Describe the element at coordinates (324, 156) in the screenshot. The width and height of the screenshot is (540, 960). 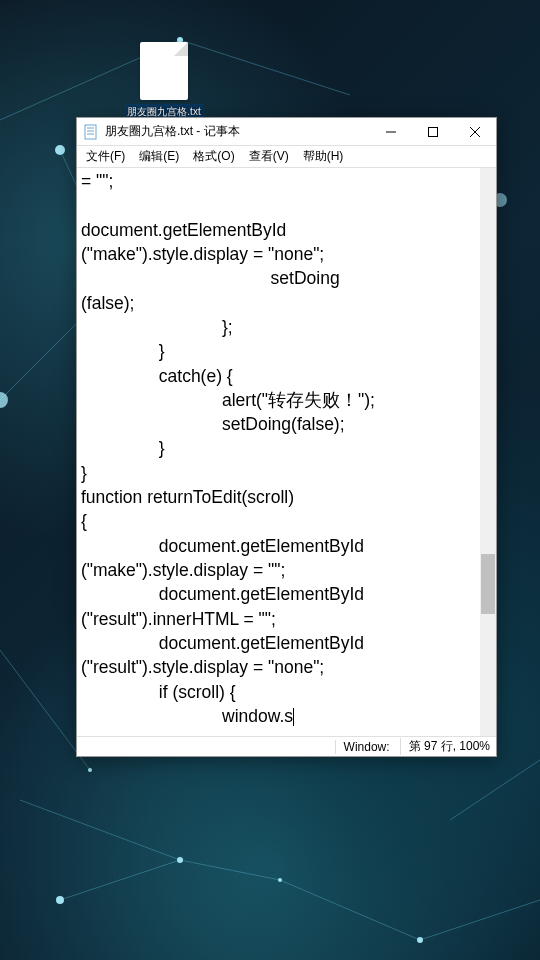
I see `menu-help: 帮助(H)` at that location.